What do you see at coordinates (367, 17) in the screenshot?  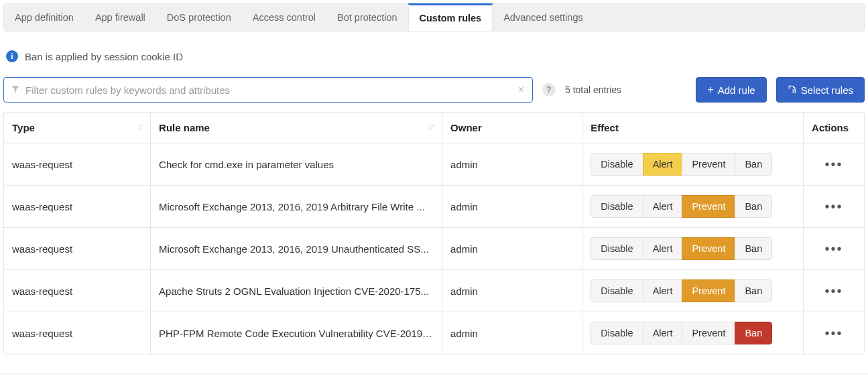 I see `tab-bot-protection: Bot protection` at bounding box center [367, 17].